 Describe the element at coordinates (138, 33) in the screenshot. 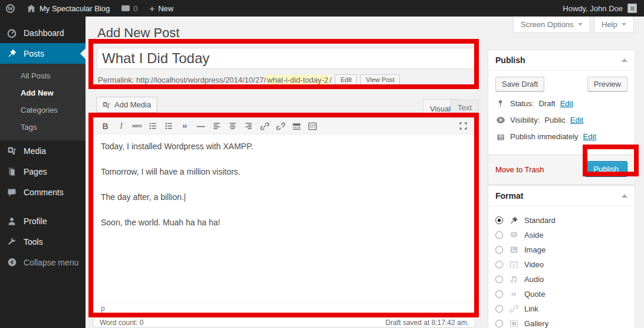

I see `page-title: Add New Post` at that location.